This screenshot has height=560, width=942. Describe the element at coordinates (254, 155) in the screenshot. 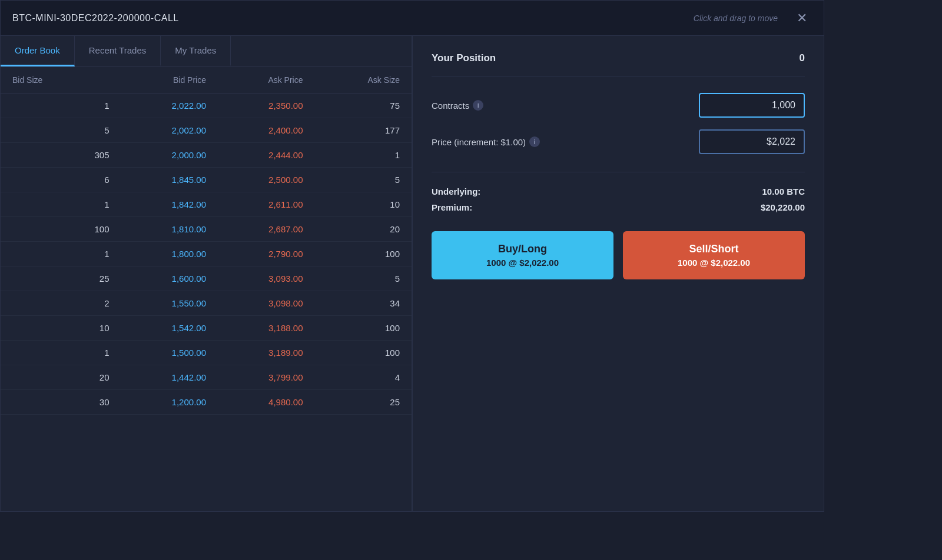

I see `ask-price-cell: 2,444.00` at that location.